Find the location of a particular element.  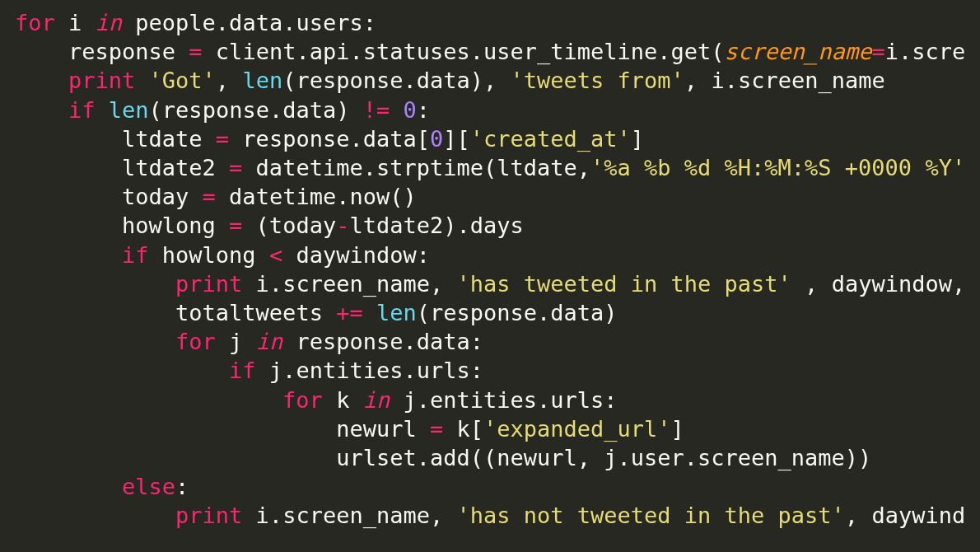

code-token: k is located at coordinates (343, 400).